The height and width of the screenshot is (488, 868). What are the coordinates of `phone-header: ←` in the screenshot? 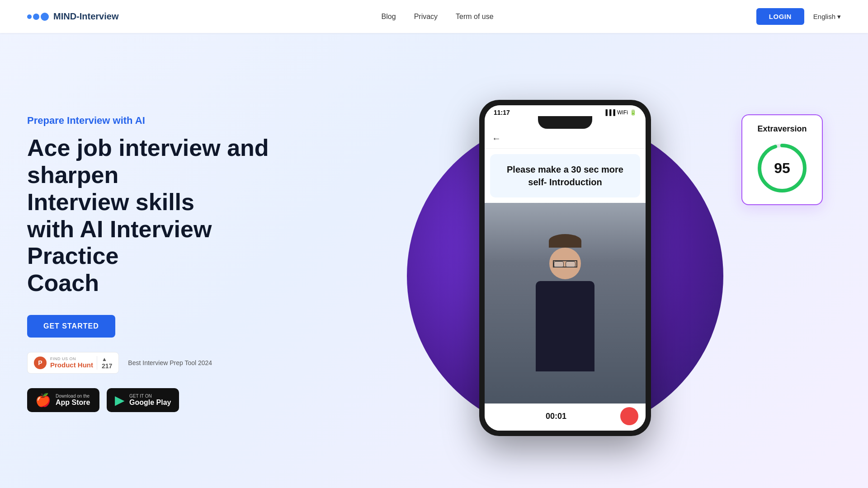 It's located at (565, 139).